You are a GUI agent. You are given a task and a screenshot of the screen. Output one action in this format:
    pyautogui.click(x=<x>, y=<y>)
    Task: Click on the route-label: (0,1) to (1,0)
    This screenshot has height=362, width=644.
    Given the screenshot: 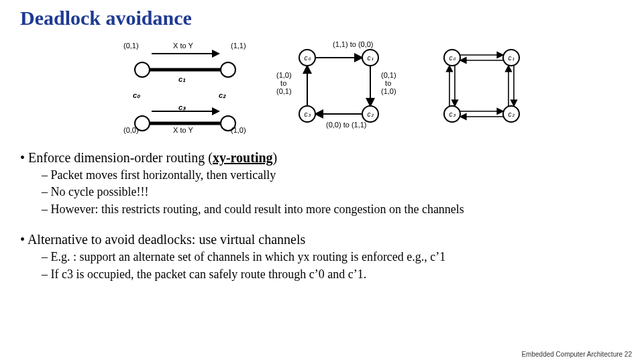 What is the action you would take?
    pyautogui.click(x=389, y=83)
    